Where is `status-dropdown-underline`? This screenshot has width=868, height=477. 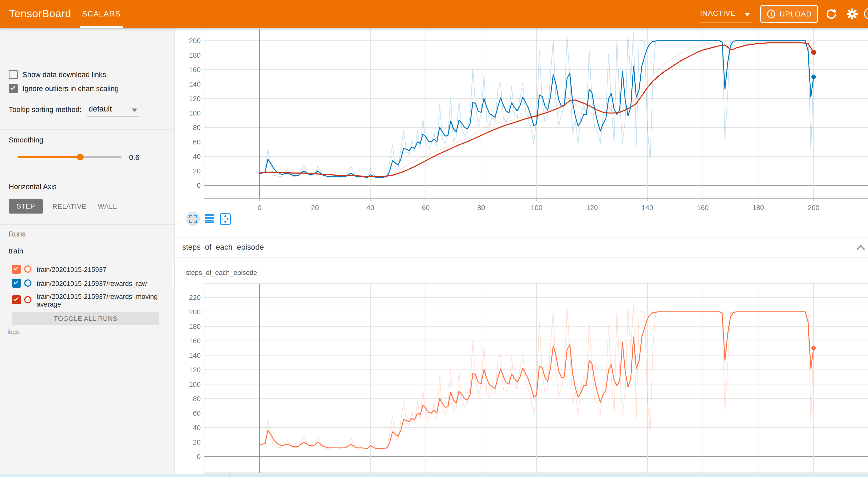 status-dropdown-underline is located at coordinates (726, 22).